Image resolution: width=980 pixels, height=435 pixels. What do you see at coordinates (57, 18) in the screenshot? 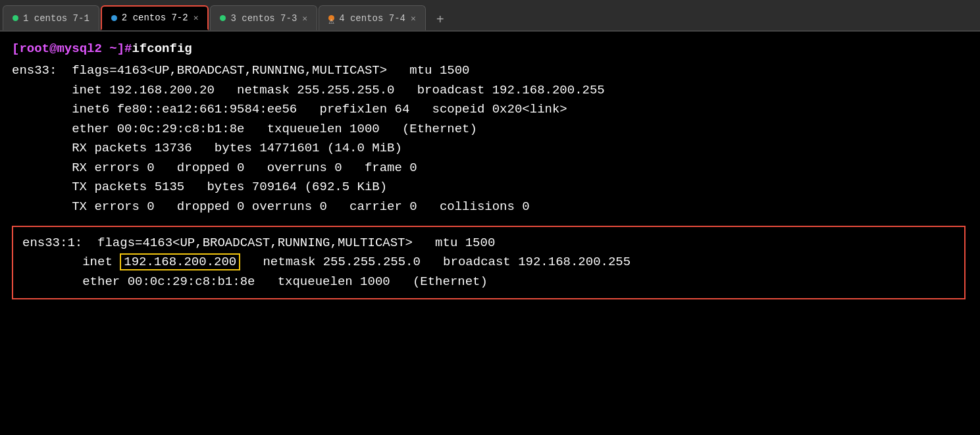
I see `tab-1-label: 1 centos 7-1` at bounding box center [57, 18].